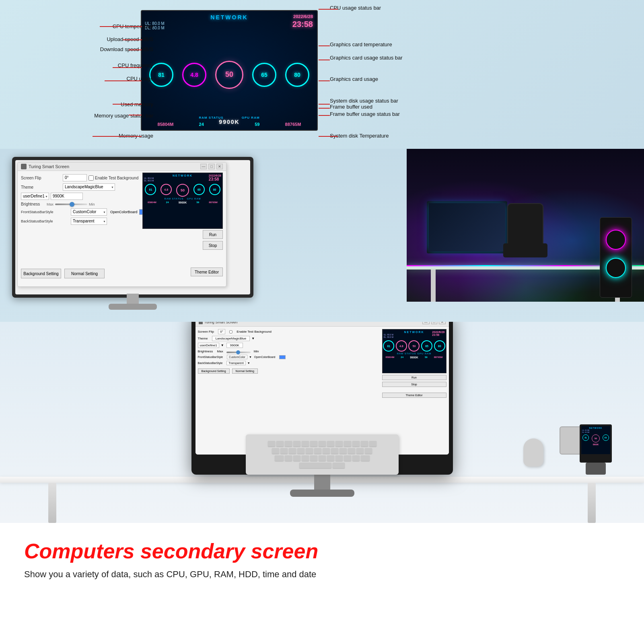 The height and width of the screenshot is (644, 644). I want to click on theme-label: Theme, so click(41, 187).